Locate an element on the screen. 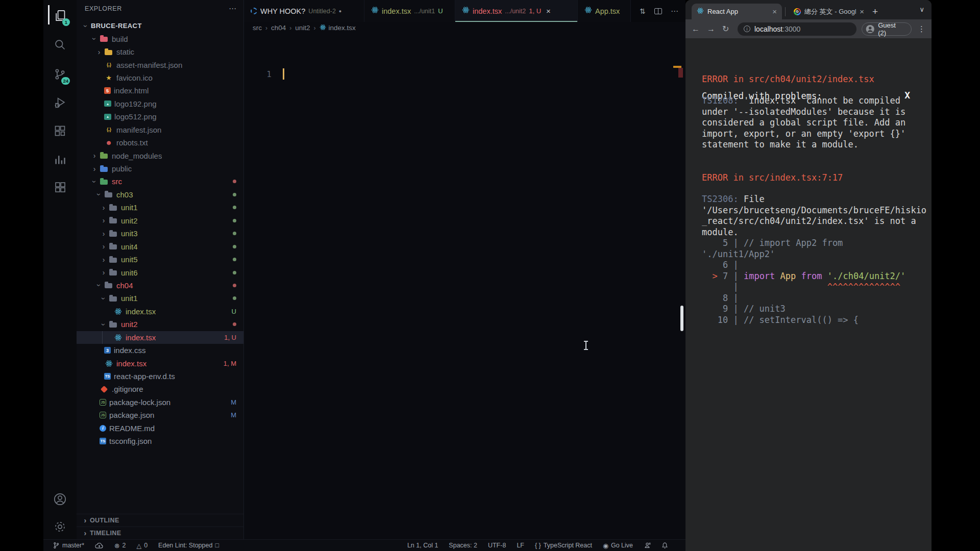 This screenshot has width=980, height=551. activity-bar-item-account is located at coordinates (60, 499).